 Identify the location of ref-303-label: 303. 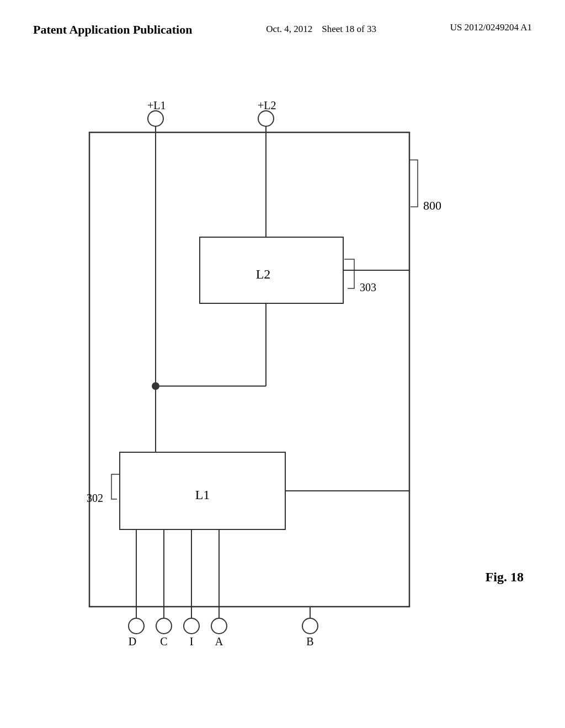
(368, 287).